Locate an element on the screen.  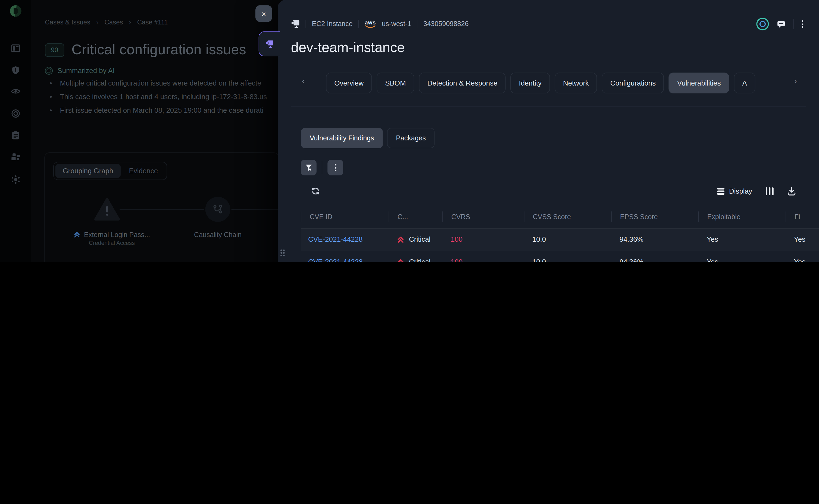
asset-tab: Overview is located at coordinates (349, 83).